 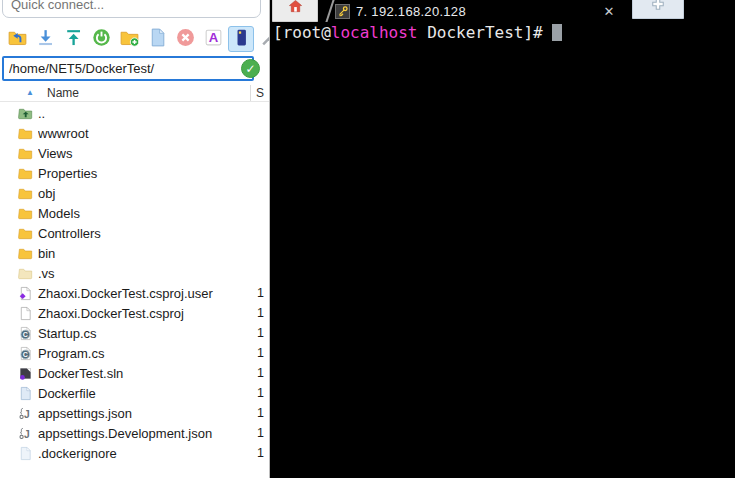 What do you see at coordinates (135, 313) in the screenshot?
I see `list-item: Zhaoxi.DockerTest.csproj1` at bounding box center [135, 313].